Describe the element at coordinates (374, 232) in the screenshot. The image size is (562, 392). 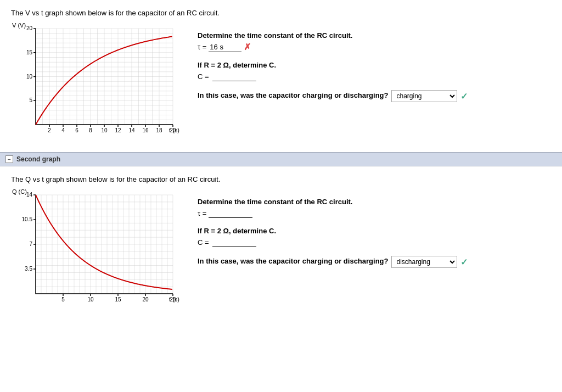
I see `section2-questions: Determine the time constant of the RC ci…` at that location.